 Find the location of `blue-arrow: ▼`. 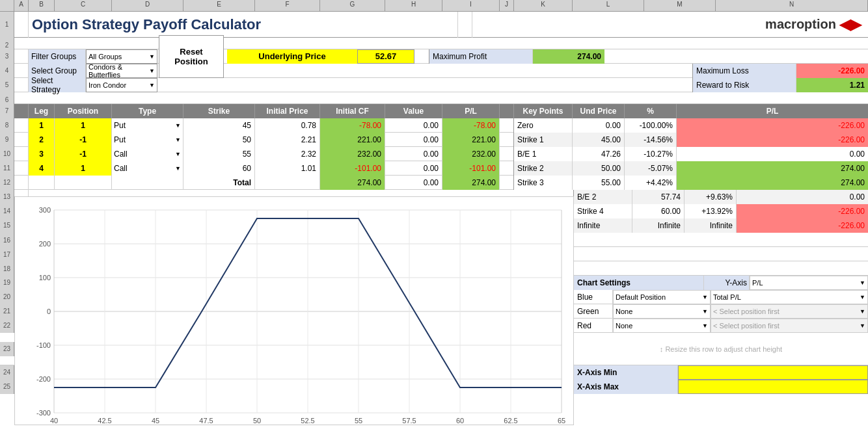

blue-arrow: ▼ is located at coordinates (705, 297).